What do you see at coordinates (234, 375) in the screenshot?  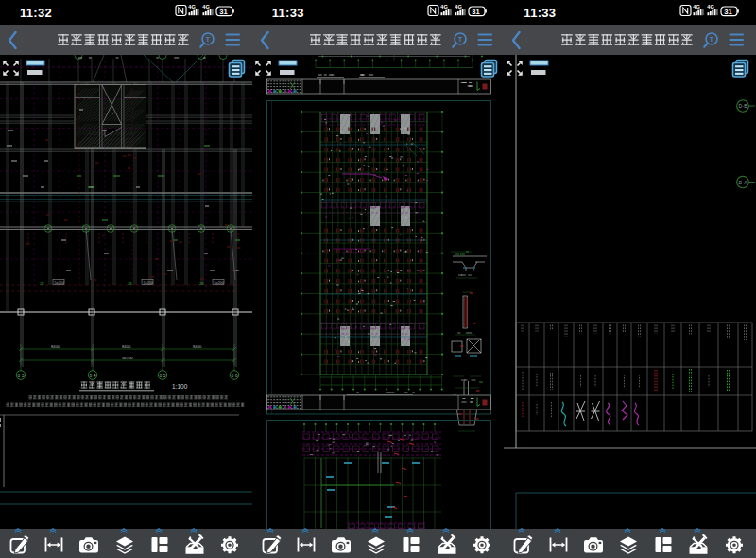 I see `svg-text: 06` at bounding box center [234, 375].